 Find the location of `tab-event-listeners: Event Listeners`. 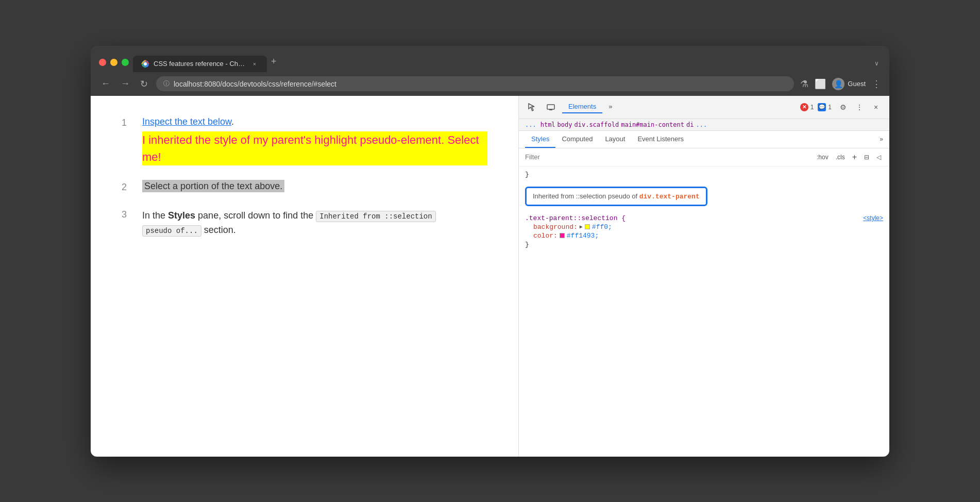

tab-event-listeners: Event Listeners is located at coordinates (661, 139).